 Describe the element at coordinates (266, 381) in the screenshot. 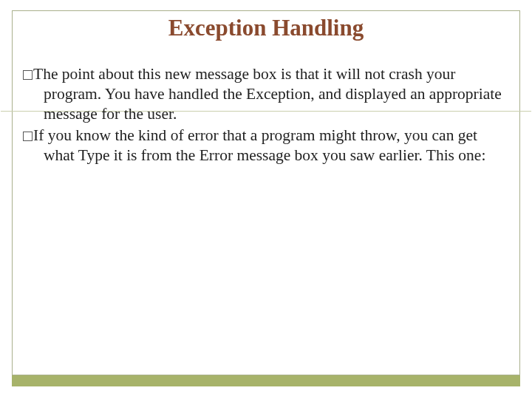

I see `accent-bar` at that location.